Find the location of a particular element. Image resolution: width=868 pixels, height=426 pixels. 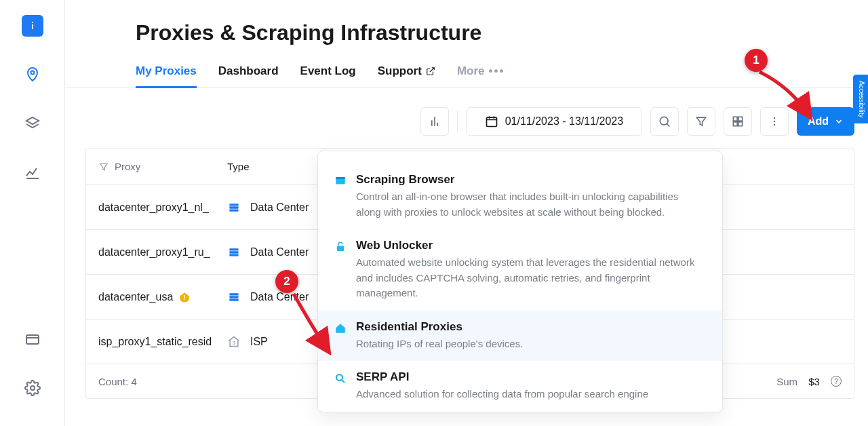

billing-icon is located at coordinates (33, 339).